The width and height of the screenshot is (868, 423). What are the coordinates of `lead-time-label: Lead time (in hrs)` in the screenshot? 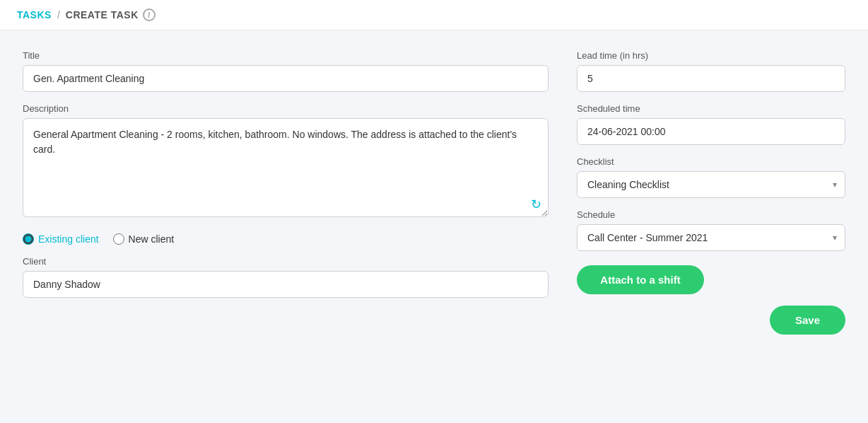 It's located at (711, 55).